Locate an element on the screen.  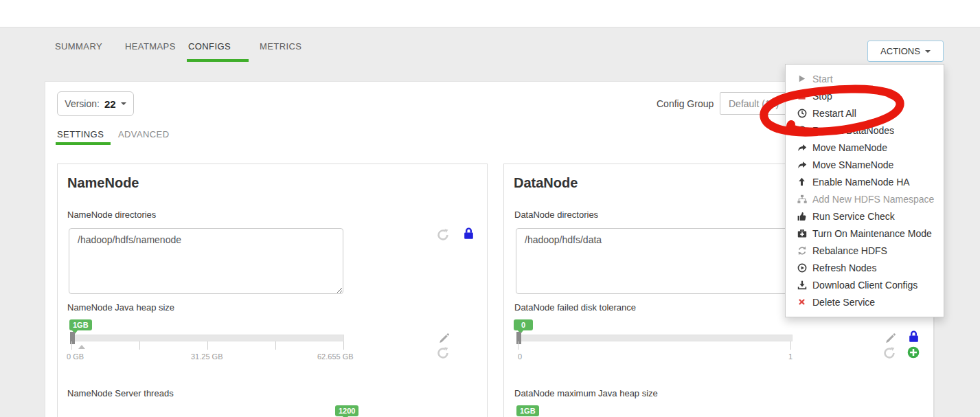
menu-item-restart-datanodes: Restart DataNodes is located at coordinates (865, 131).